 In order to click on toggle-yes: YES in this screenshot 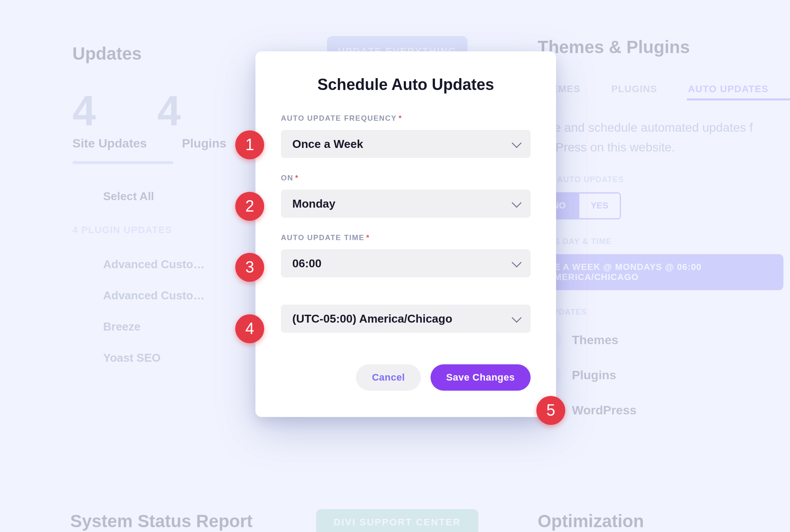, I will do `click(600, 206)`.